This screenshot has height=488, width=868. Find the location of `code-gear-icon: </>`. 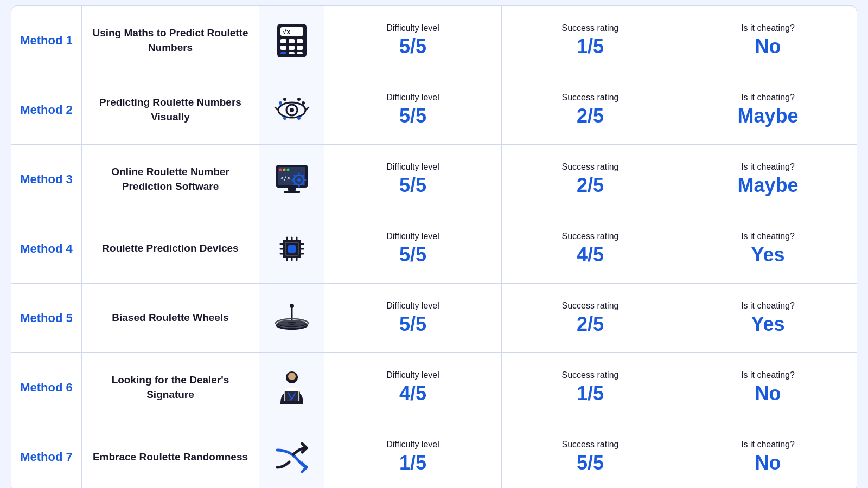

code-gear-icon: </> is located at coordinates (292, 179).